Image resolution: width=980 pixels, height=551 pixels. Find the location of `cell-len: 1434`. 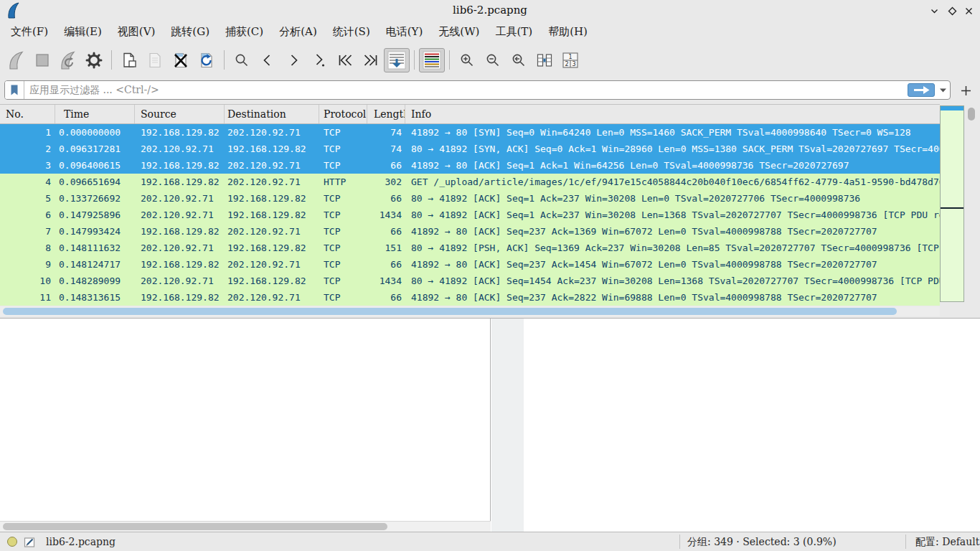

cell-len: 1434 is located at coordinates (386, 215).